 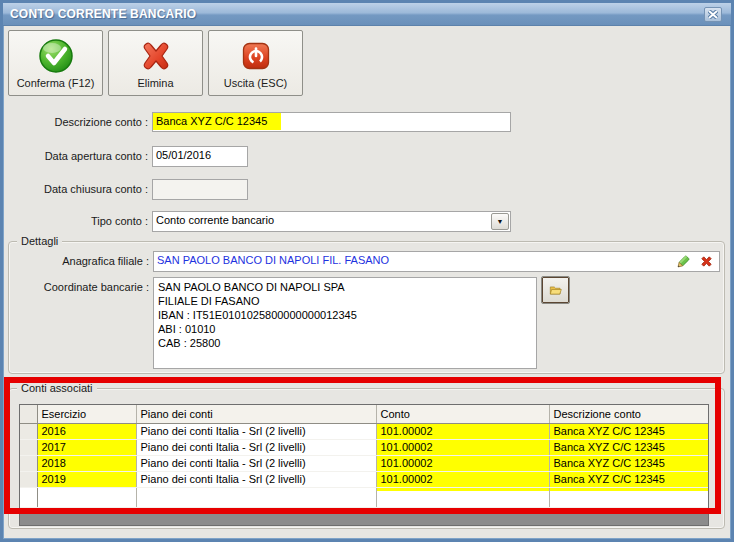 What do you see at coordinates (200, 190) in the screenshot?
I see `data-chiusura-field` at bounding box center [200, 190].